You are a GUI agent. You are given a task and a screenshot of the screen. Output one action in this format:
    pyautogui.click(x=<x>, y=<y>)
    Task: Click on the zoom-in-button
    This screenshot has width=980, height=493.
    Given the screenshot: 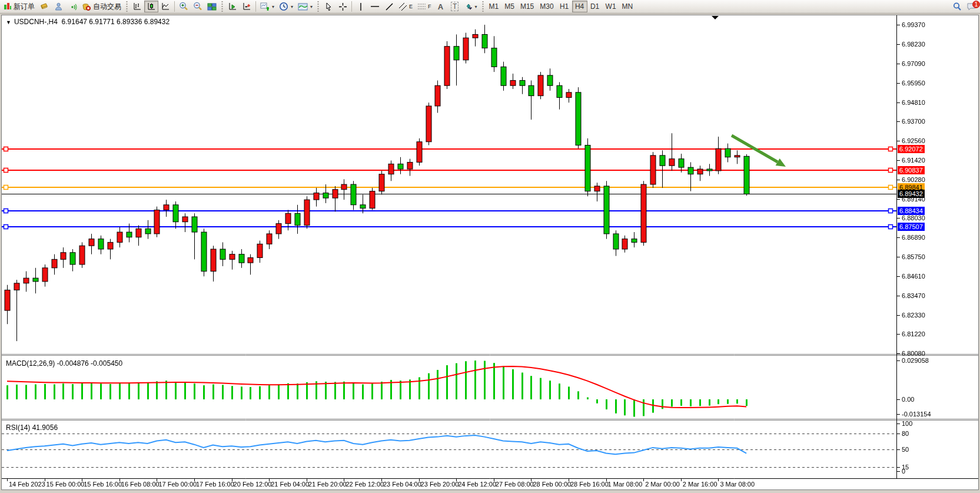 What is the action you would take?
    pyautogui.click(x=184, y=6)
    